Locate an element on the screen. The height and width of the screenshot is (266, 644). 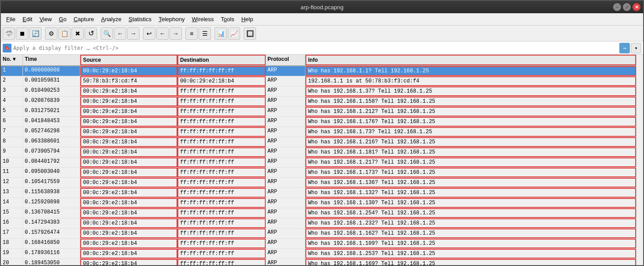
cell-info: Who has 192.168.1.216? Tell 192.168.1.25 is located at coordinates (471, 142).